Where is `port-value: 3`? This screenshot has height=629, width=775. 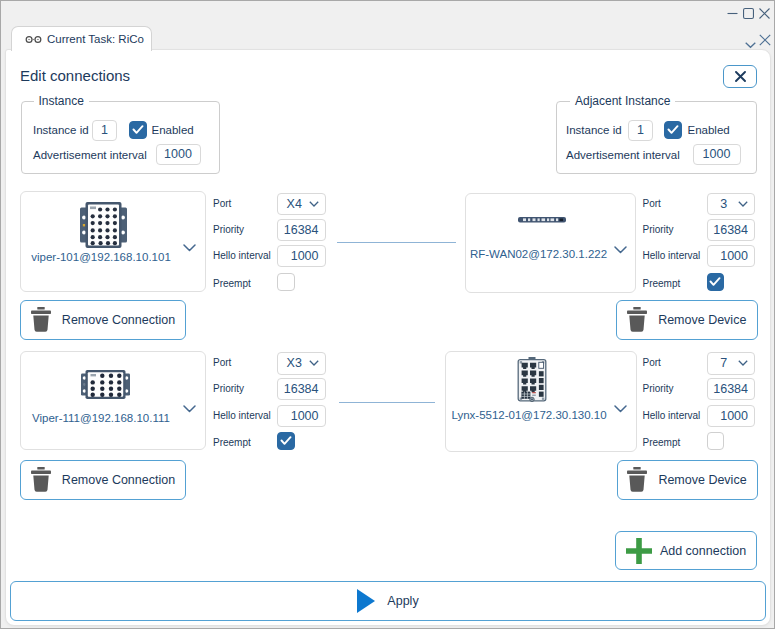 port-value: 3 is located at coordinates (724, 204).